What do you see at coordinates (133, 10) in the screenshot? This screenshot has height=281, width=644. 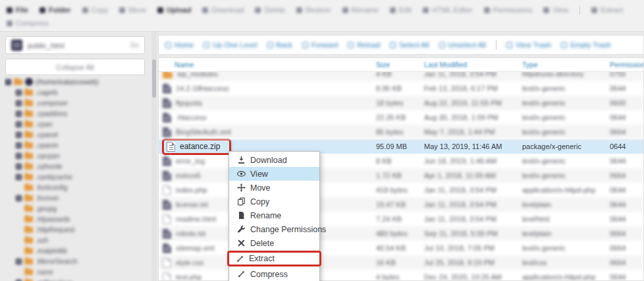 I see `toolbar-move-button: Move` at bounding box center [133, 10].